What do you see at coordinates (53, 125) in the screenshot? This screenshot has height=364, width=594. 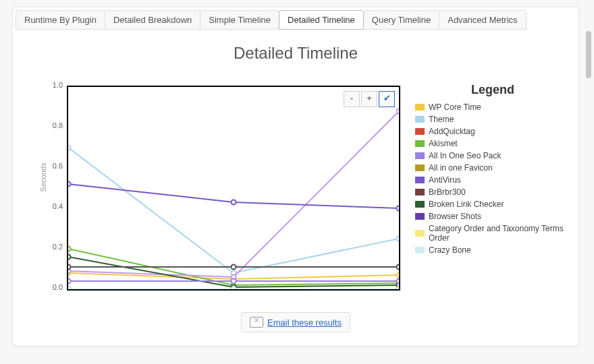 I see `y-tick: 0.8` at bounding box center [53, 125].